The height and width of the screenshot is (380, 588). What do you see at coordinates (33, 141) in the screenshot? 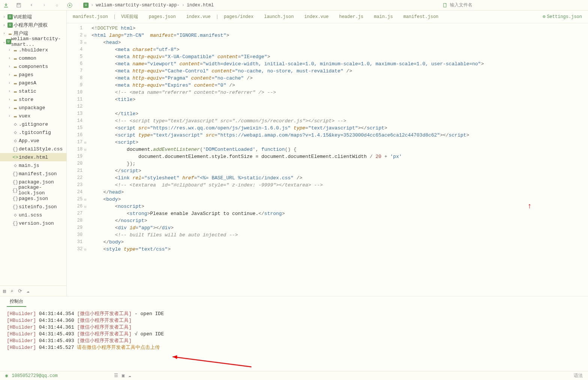
I see `tree-item-App-vue: ◇App.vue` at bounding box center [33, 141].